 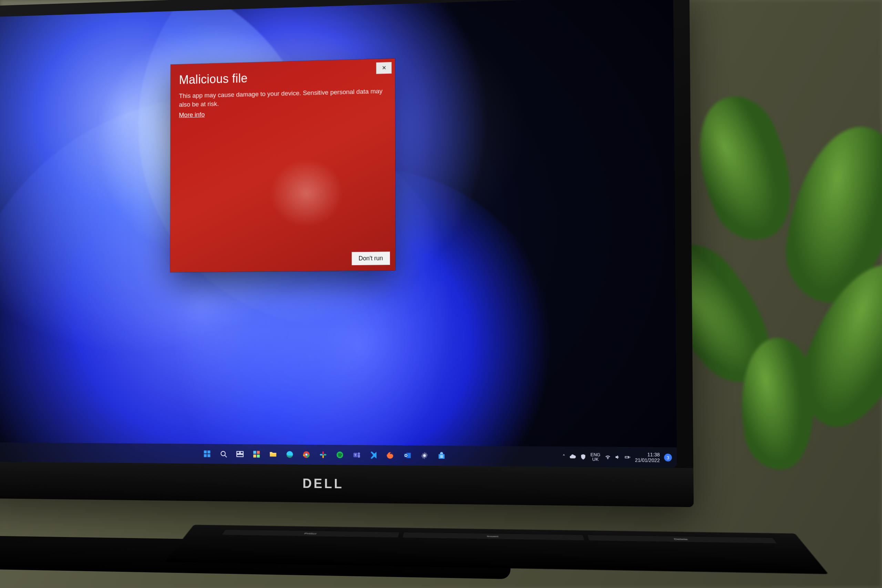 I want to click on laptop-chin: DELL, so click(x=346, y=484).